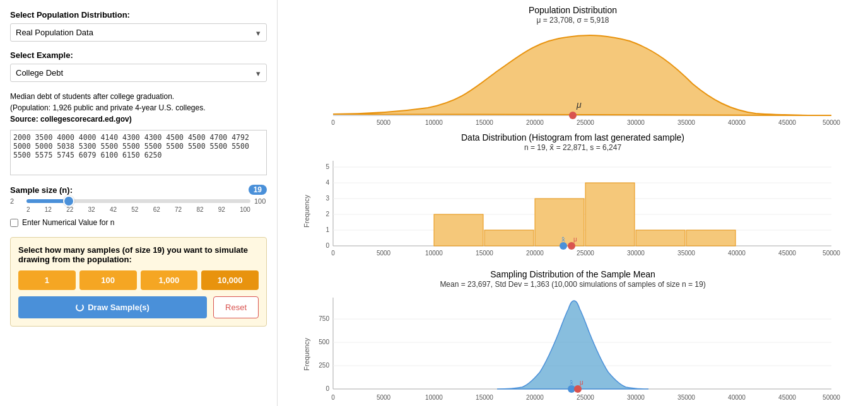 This screenshot has width=868, height=406. I want to click on data-values-textarea: 2000 3500 4000 4000 4140 4300 4300 4500 …, so click(139, 153).